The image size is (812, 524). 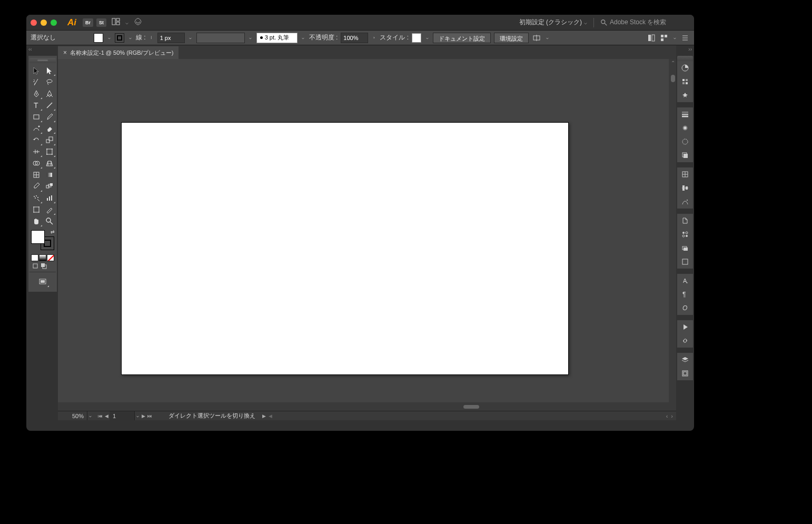 What do you see at coordinates (38, 237) in the screenshot?
I see `fill-color` at bounding box center [38, 237].